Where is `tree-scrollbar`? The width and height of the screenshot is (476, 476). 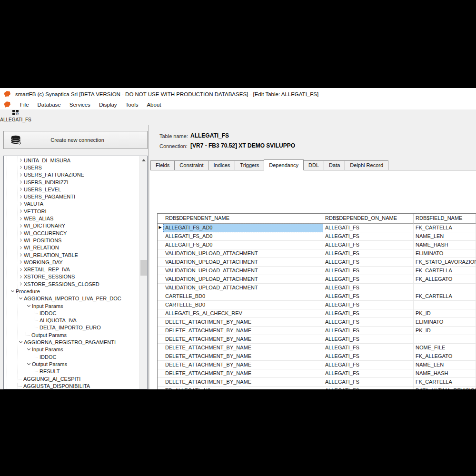
tree-scrollbar is located at coordinates (143, 272).